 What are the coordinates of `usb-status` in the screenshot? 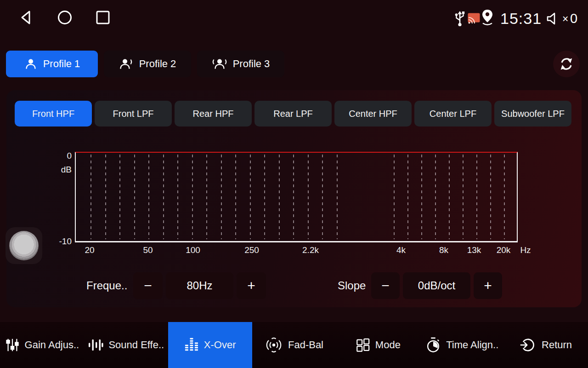 It's located at (460, 18).